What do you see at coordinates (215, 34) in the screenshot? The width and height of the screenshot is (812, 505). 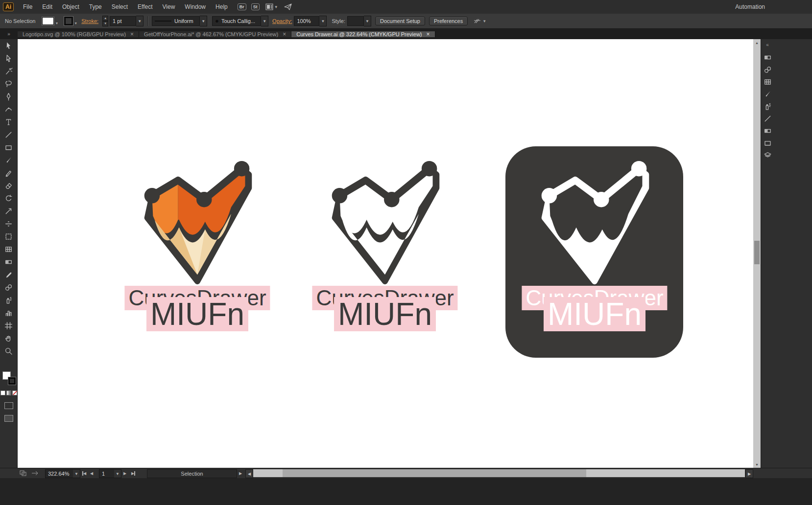 I see `document-tab: GetOffYourPhone.ai* @ 462.67% (CMYK/GPU …` at bounding box center [215, 34].